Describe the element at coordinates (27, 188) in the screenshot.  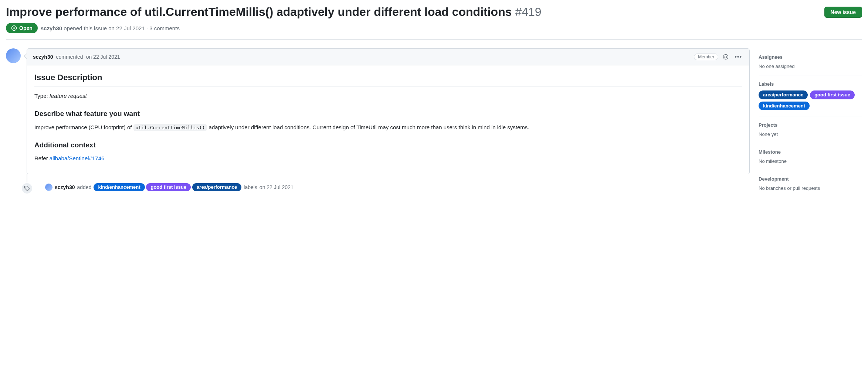
I see `tag-icon-badge` at that location.